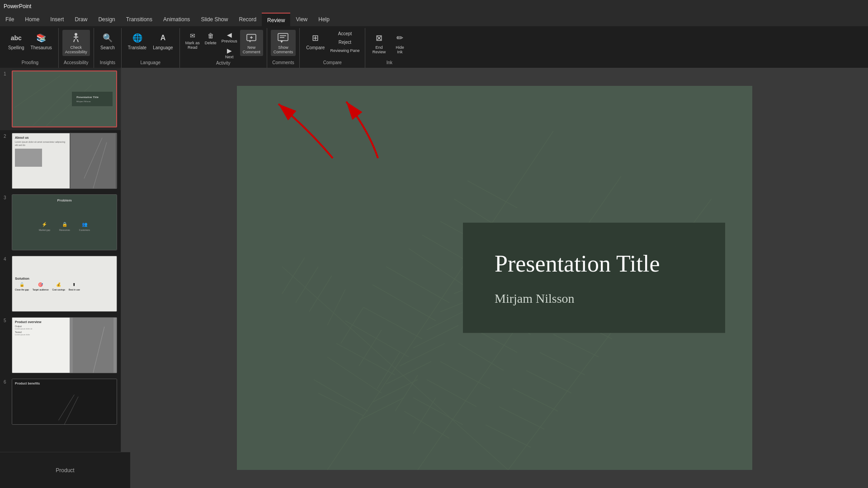  What do you see at coordinates (137, 41) in the screenshot?
I see `translate-button: 🌐 Translate` at bounding box center [137, 41].